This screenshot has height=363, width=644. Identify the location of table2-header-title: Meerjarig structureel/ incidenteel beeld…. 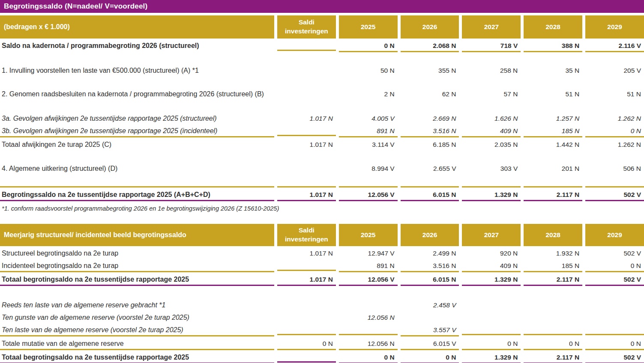
(137, 235).